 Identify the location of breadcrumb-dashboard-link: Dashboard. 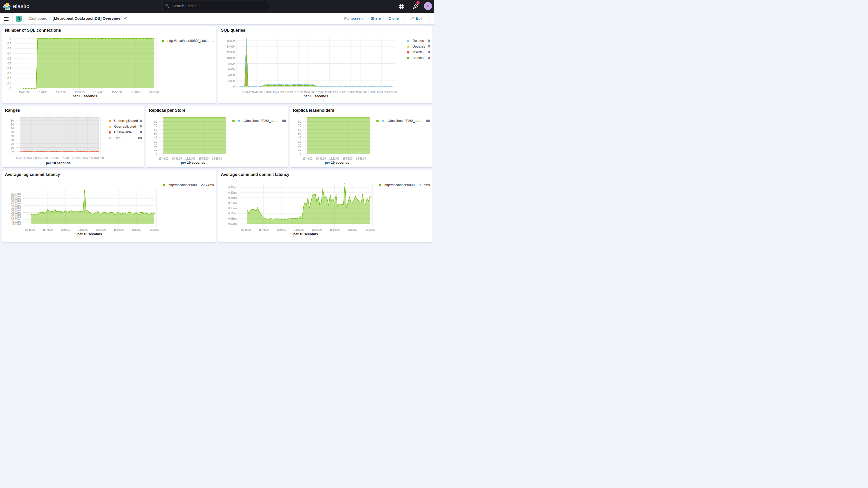
(38, 18).